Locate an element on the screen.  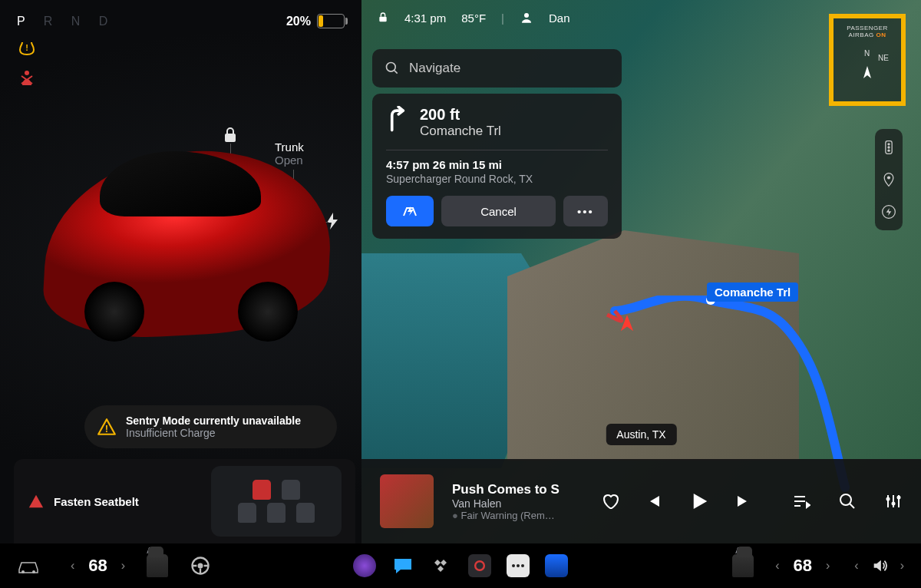
user-icon is located at coordinates (527, 18).